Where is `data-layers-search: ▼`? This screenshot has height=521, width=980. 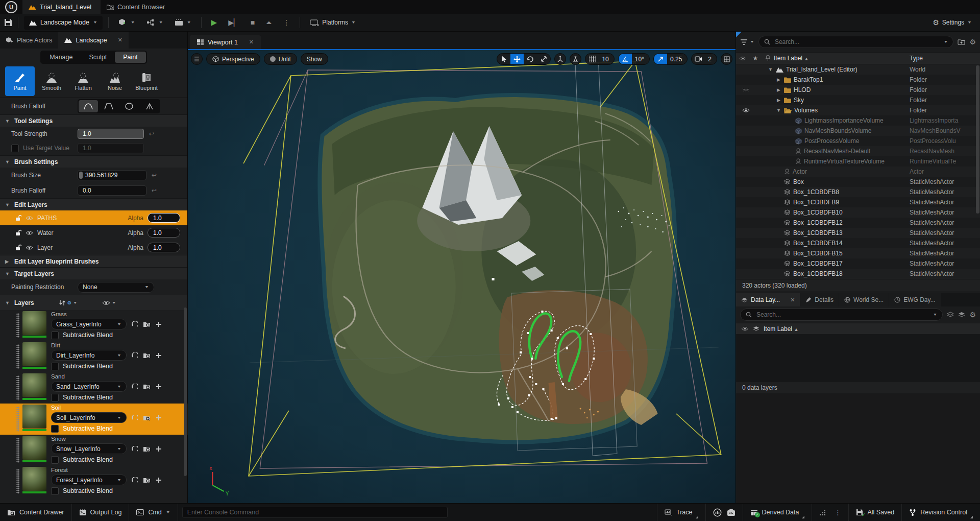
data-layers-search: ▼ is located at coordinates (841, 315).